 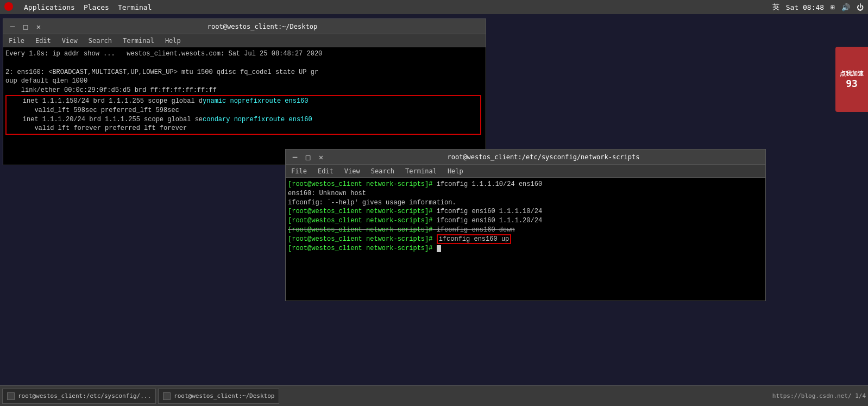 What do you see at coordinates (224, 396) in the screenshot?
I see `taskbar-label-2: root@westos_client:~/Desktop` at bounding box center [224, 396].